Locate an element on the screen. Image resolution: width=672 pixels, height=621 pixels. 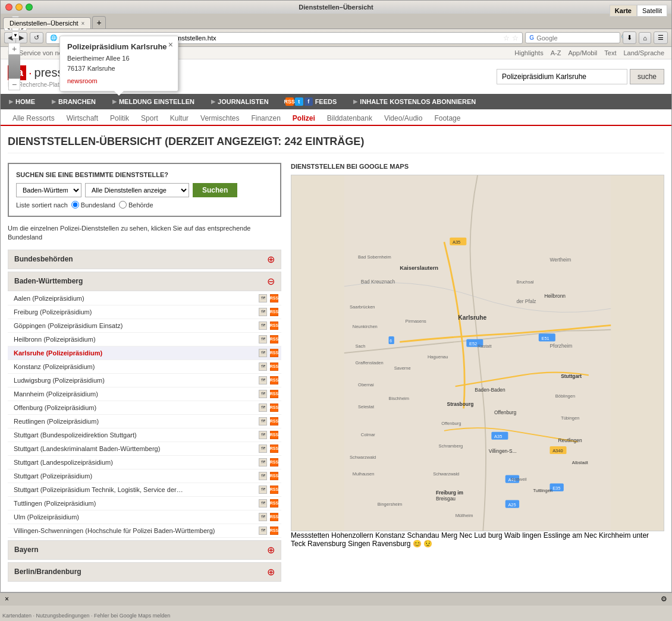
sub-nav-sport: Sport is located at coordinates (150, 118).